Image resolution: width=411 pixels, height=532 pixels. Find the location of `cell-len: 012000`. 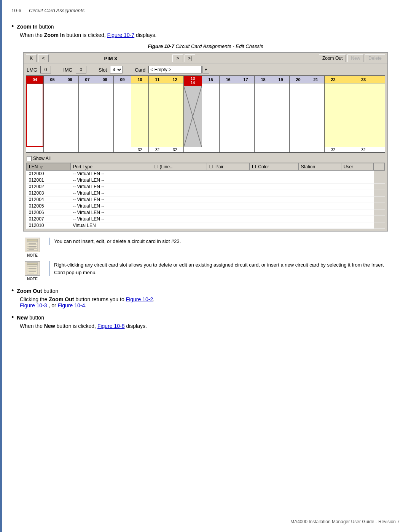

cell-len: 012000 is located at coordinates (49, 174).